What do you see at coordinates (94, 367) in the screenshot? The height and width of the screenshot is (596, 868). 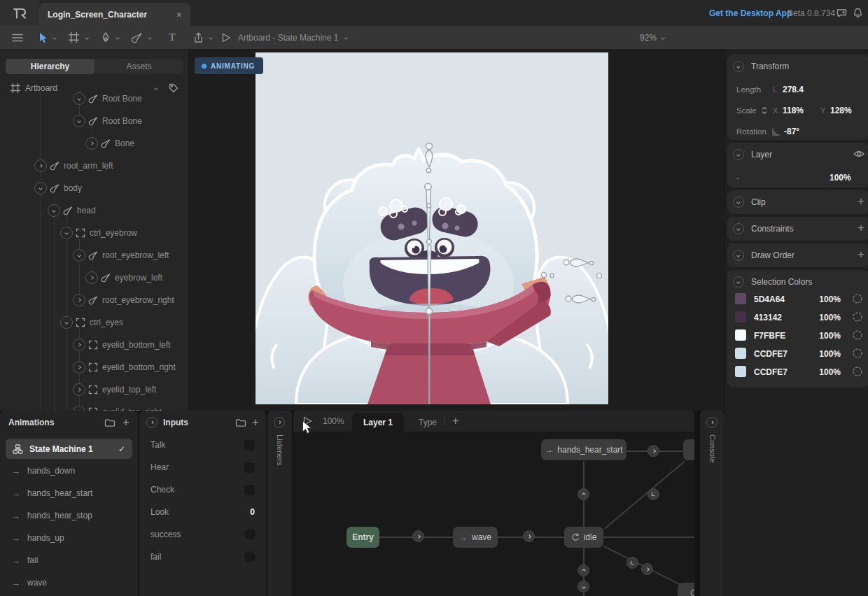 I see `tree-item: eyelid_bottom_right` at bounding box center [94, 367].